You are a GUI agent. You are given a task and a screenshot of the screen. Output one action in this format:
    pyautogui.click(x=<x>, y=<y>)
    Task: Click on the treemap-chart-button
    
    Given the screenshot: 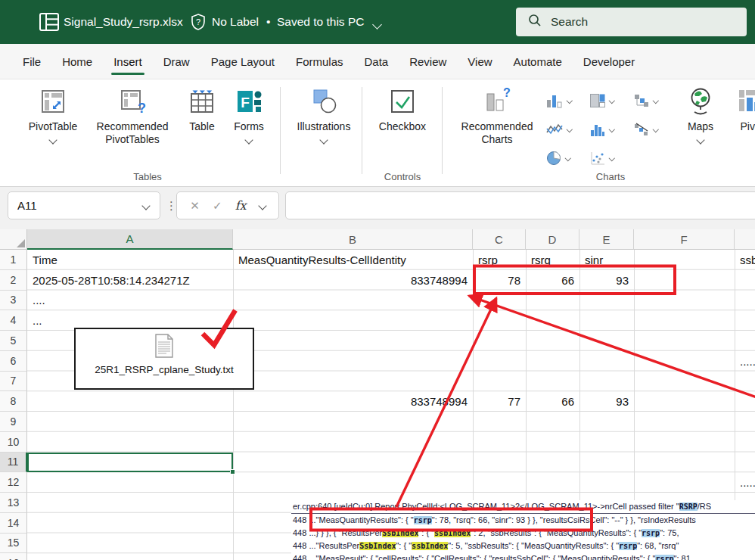 What is the action you would take?
    pyautogui.click(x=612, y=101)
    